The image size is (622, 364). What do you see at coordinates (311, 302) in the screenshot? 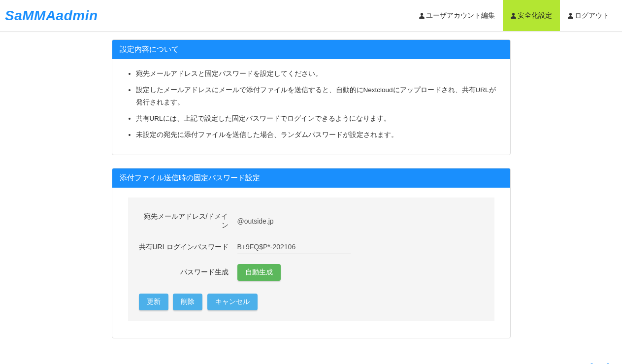
I see `buttons-row: 更新 削除 キャンセル` at bounding box center [311, 302].